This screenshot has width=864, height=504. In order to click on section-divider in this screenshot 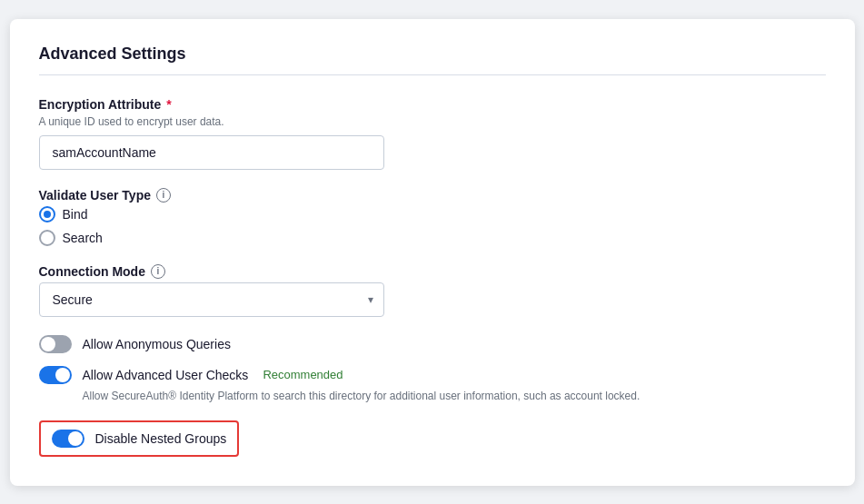, I will do `click(432, 74)`.